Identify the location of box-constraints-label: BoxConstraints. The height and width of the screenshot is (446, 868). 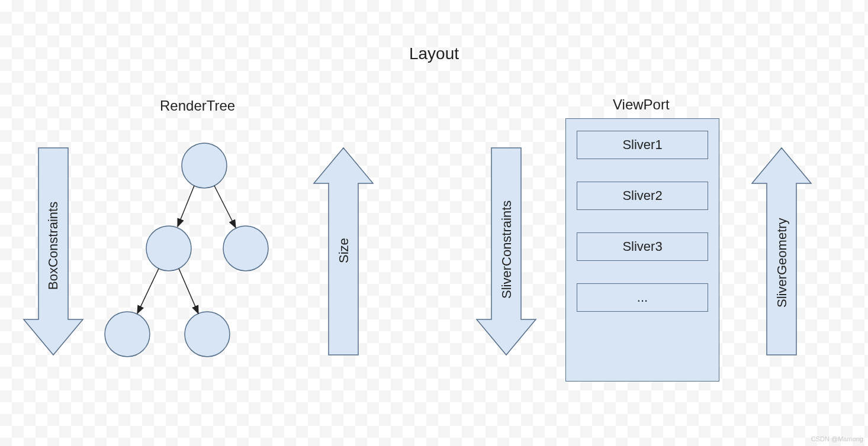
(53, 246).